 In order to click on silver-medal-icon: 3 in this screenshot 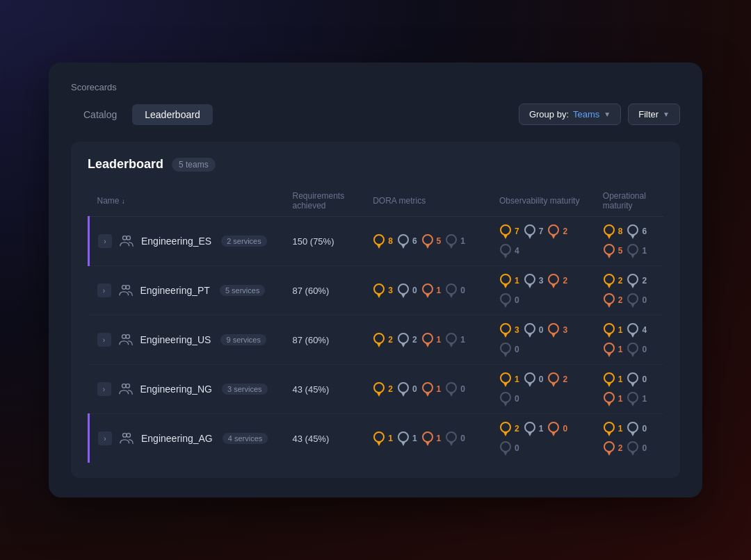, I will do `click(541, 281)`.